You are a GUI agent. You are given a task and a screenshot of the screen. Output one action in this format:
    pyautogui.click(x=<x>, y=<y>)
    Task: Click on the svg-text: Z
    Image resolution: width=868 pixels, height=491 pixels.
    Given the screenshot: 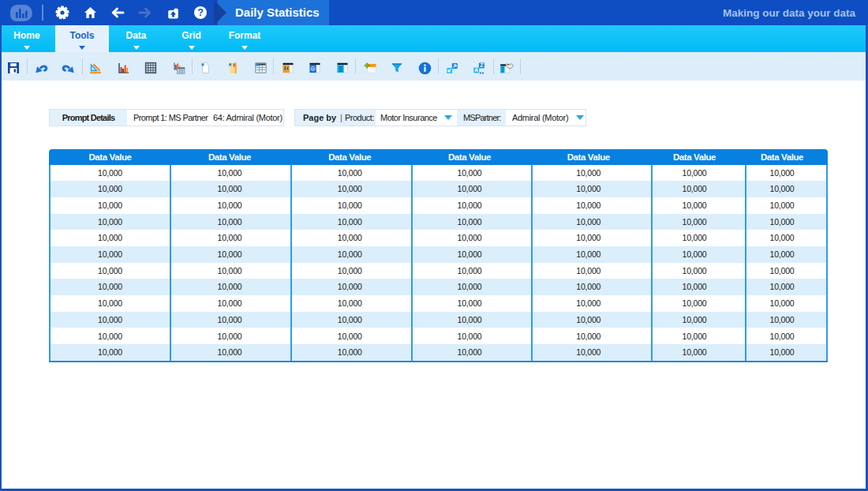 What is the action you would take?
    pyautogui.click(x=481, y=65)
    